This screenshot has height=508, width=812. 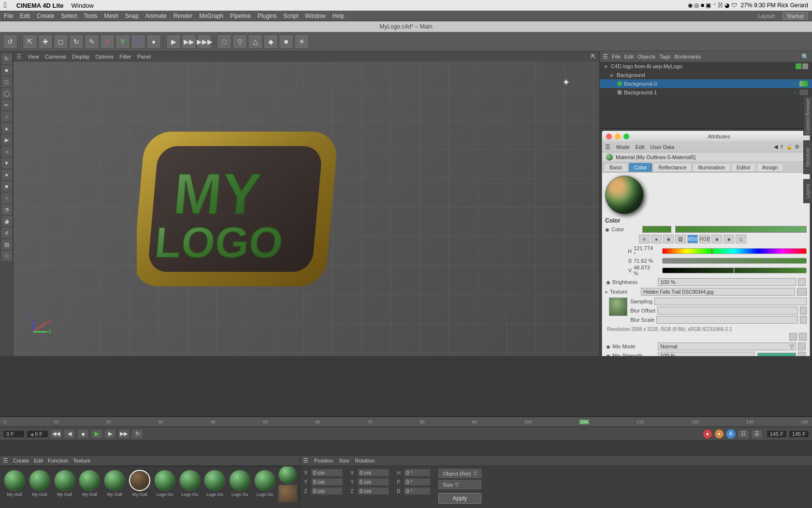 What do you see at coordinates (56, 434) in the screenshot?
I see `skip-start-btn: ◀◀` at bounding box center [56, 434].